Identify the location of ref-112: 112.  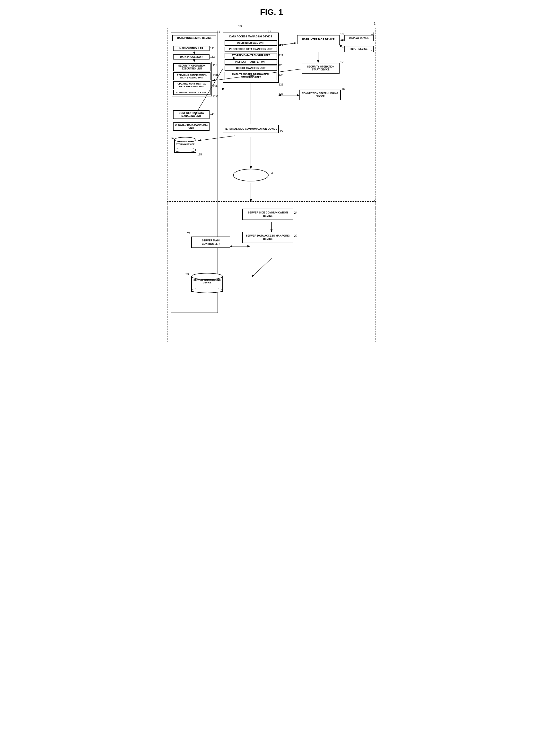
(212, 57).